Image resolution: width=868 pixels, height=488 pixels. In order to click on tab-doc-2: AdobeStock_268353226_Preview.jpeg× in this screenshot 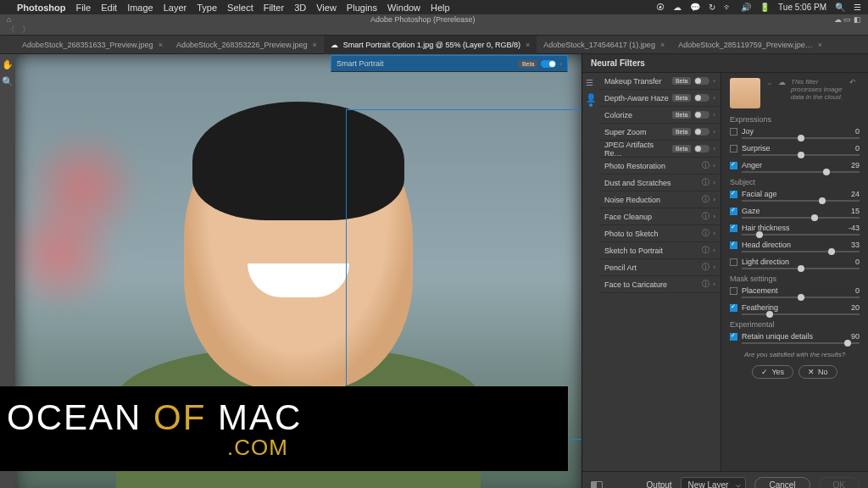, I will do `click(247, 45)`.